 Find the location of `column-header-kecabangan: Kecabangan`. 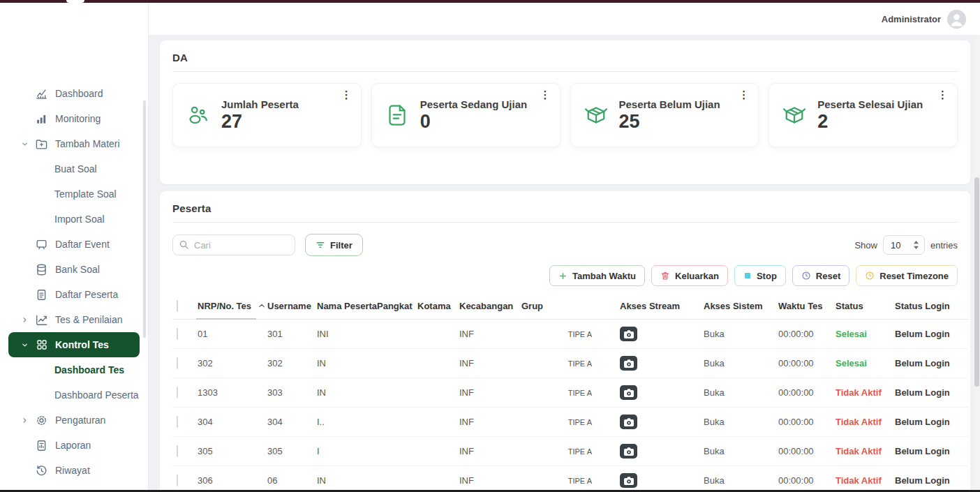

column-header-kecabangan: Kecabangan is located at coordinates (486, 306).